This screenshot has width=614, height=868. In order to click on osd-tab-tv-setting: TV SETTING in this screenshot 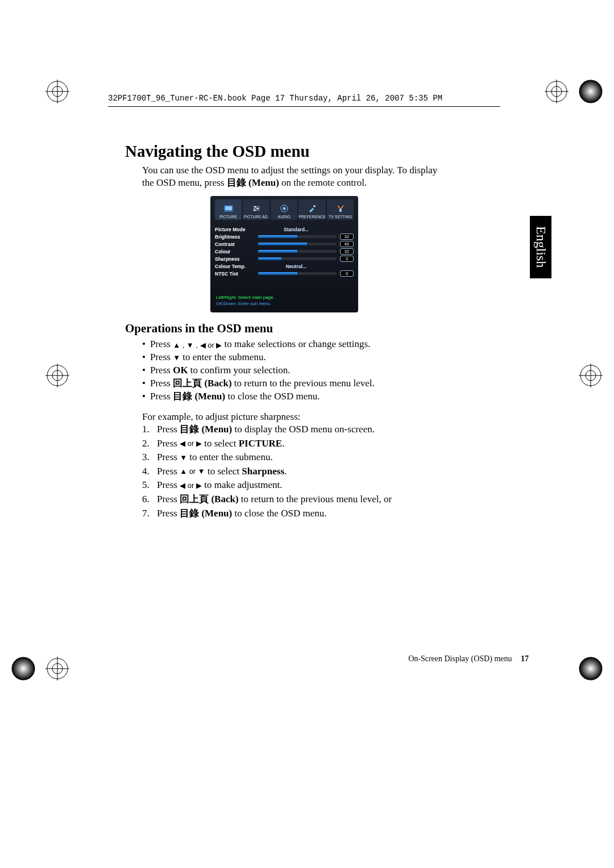, I will do `click(340, 210)`.